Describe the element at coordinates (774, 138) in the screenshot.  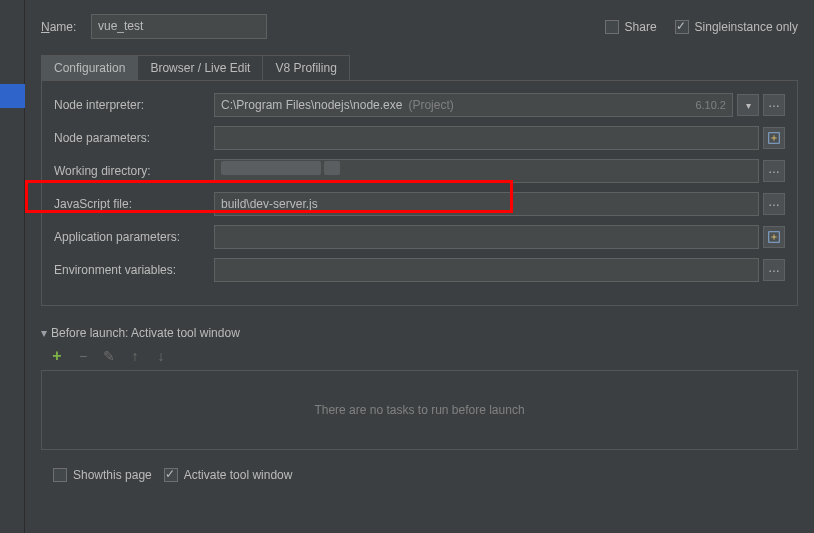
I see `node-parameters-expand` at that location.